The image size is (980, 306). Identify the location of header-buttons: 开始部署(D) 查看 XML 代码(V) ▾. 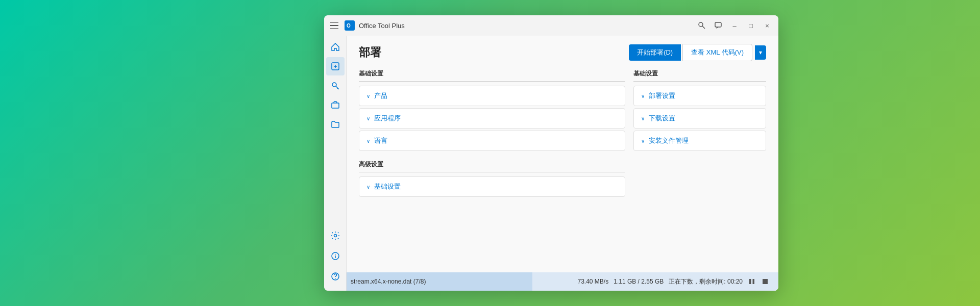
(697, 53).